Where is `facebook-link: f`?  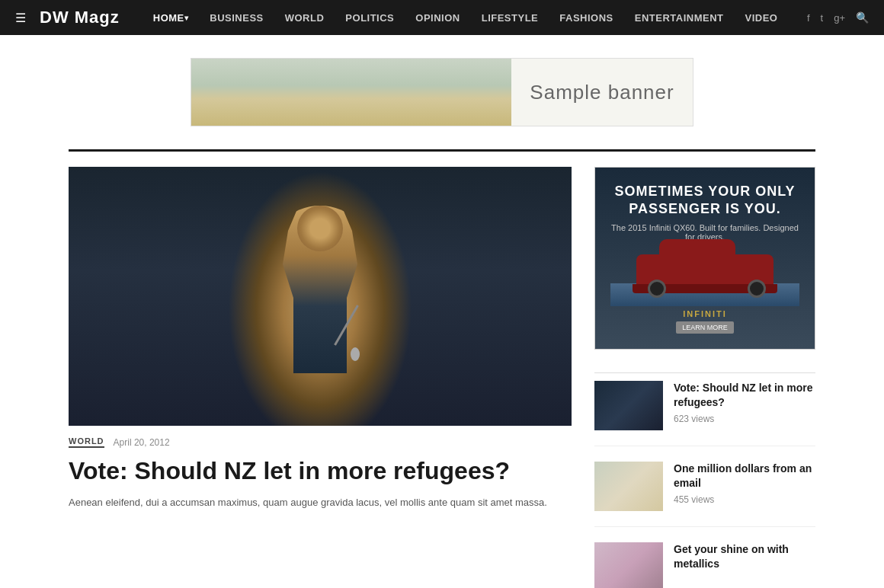
facebook-link: f is located at coordinates (809, 18).